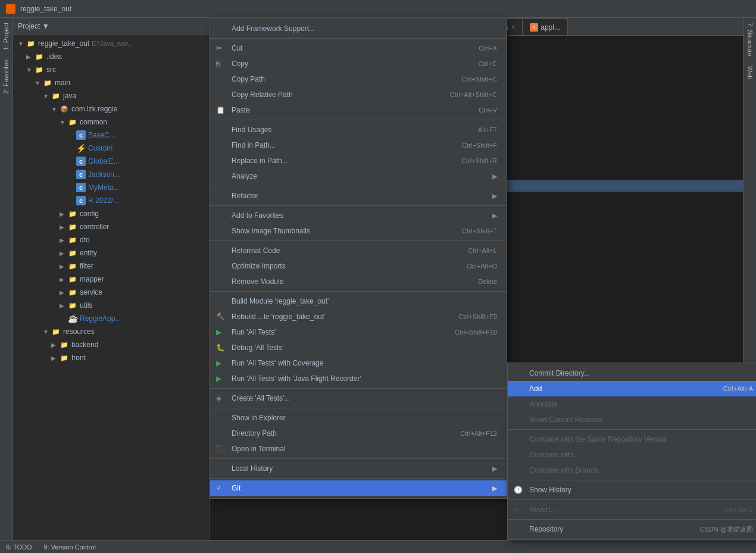 The image size is (756, 553). Describe the element at coordinates (111, 240) in the screenshot. I see `tree-item-dto: ▶ 📁 dto` at that location.